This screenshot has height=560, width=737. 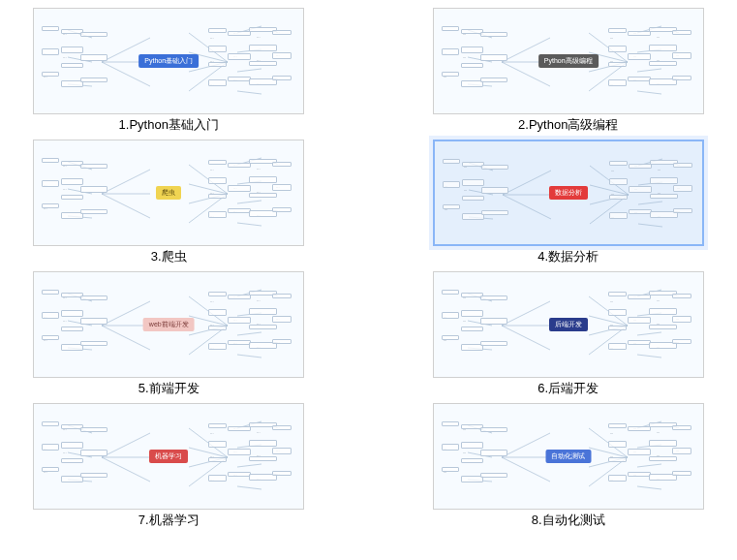 What do you see at coordinates (568, 125) in the screenshot?
I see `thumbnail-caption-2: 2.Python高级编程` at bounding box center [568, 125].